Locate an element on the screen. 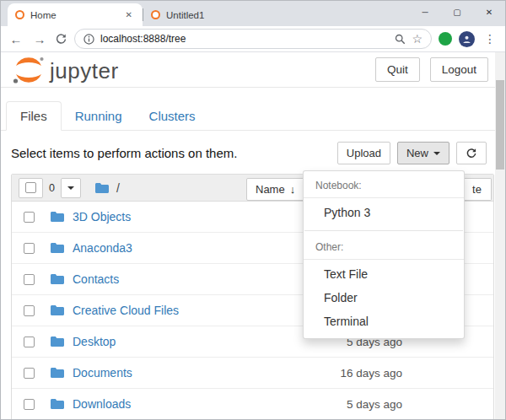 The height and width of the screenshot is (420, 506). menu-item-terminal: Terminal is located at coordinates (384, 321).